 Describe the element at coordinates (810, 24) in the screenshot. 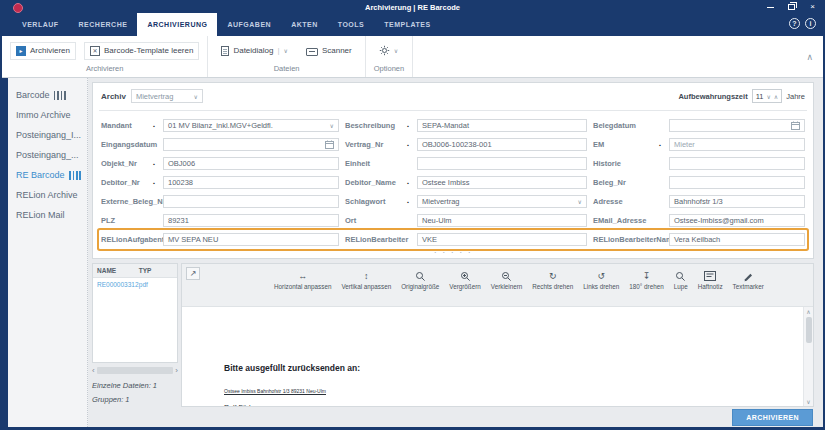

I see `info-icon: i` at that location.